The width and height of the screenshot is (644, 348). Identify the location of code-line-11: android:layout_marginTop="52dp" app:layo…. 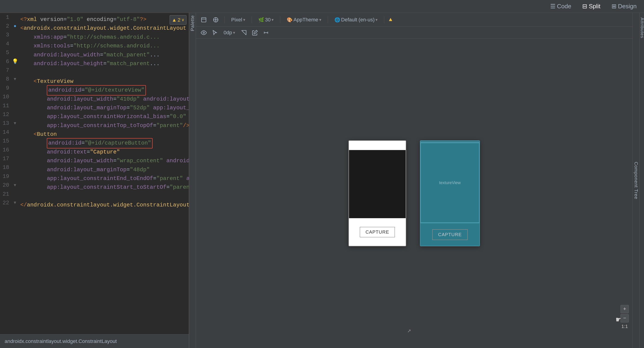
(104, 108).